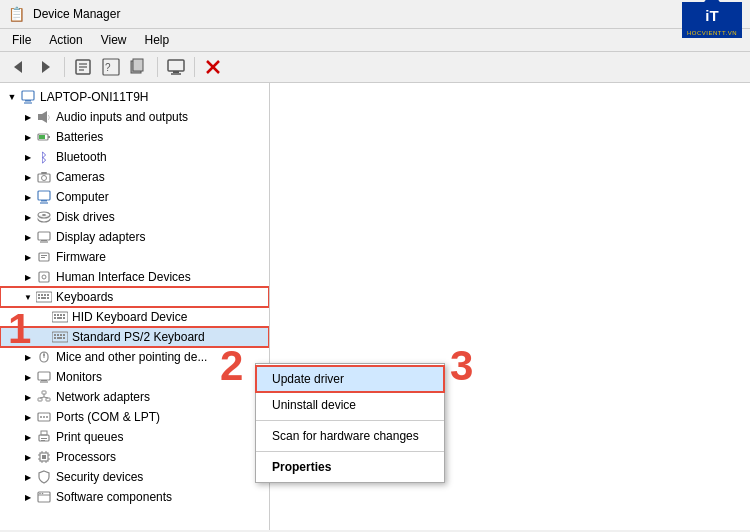 The image size is (750, 532). What do you see at coordinates (28, 237) in the screenshot?
I see `display-toggle: ▶` at bounding box center [28, 237].